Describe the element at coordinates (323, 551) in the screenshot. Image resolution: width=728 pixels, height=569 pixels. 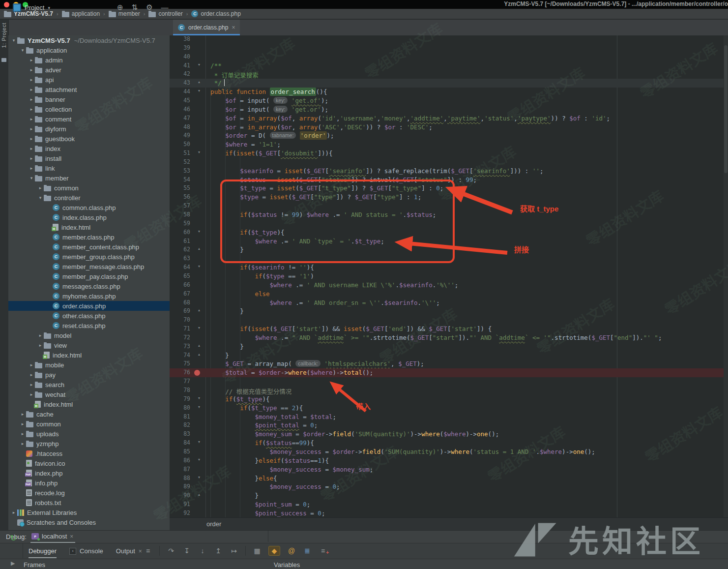
I see `add-watch-icon: ≡+` at that location.